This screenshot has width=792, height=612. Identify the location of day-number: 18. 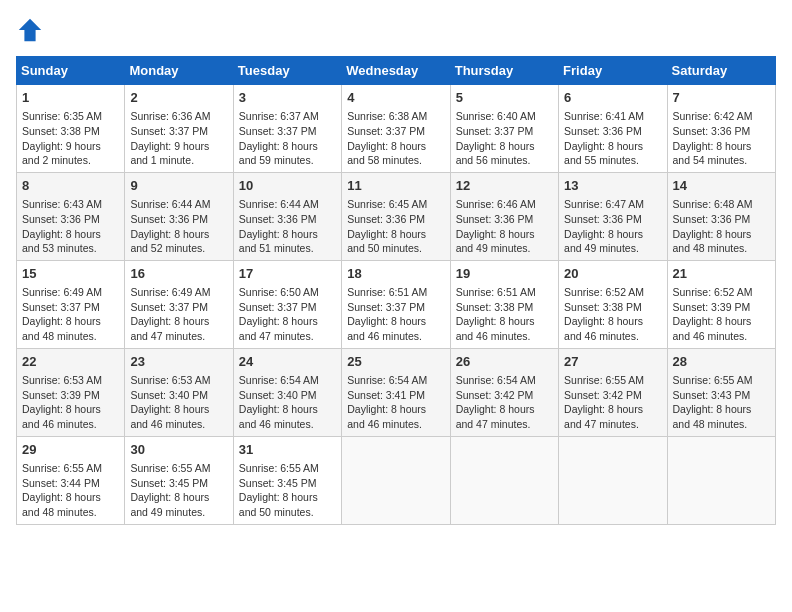
(396, 274).